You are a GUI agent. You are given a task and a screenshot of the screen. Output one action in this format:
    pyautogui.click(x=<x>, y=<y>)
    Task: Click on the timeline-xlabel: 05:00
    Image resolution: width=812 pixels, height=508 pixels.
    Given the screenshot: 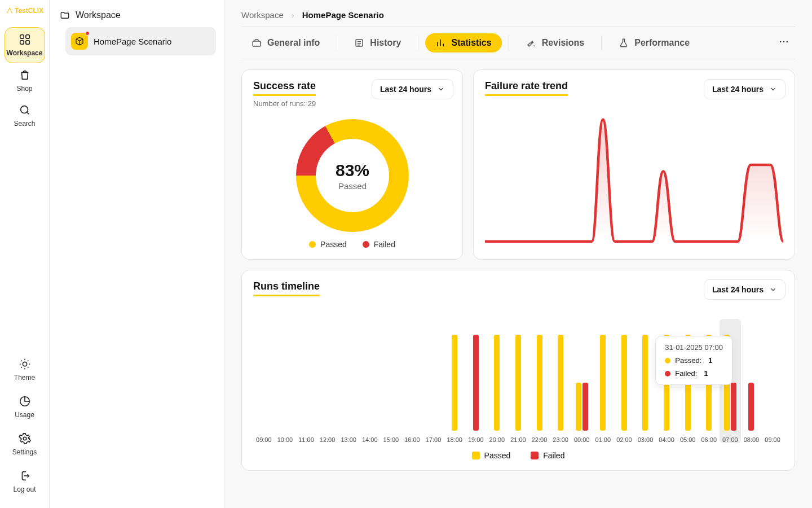 What is the action you would take?
    pyautogui.click(x=688, y=440)
    